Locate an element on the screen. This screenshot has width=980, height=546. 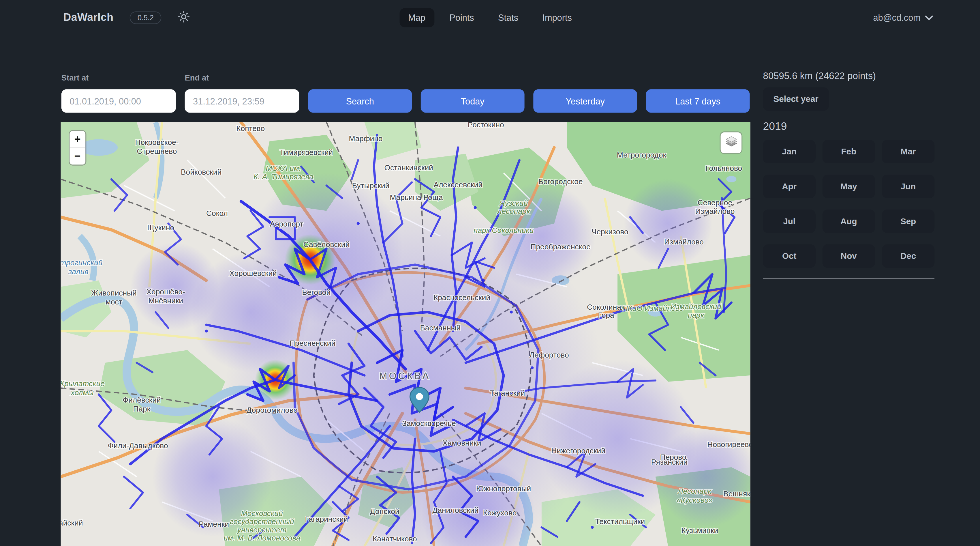
end-at-input is located at coordinates (242, 101).